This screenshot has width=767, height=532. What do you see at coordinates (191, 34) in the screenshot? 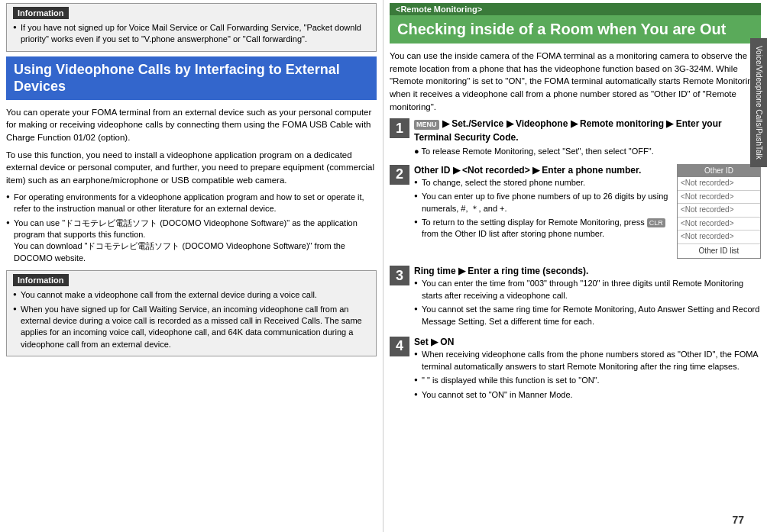
I see `info-box-1-bullet: If you have not signed up for Voice Mail…` at bounding box center [191, 34].